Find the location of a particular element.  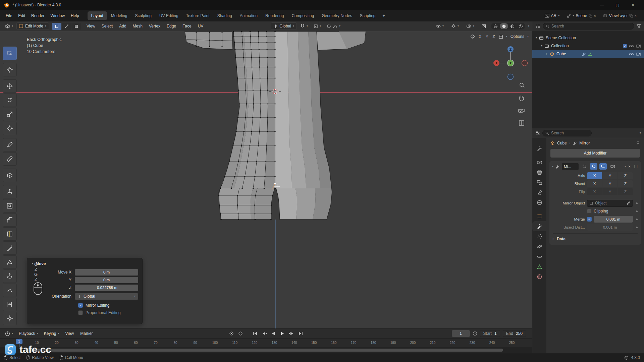

properties-tab-object is located at coordinates (539, 216).